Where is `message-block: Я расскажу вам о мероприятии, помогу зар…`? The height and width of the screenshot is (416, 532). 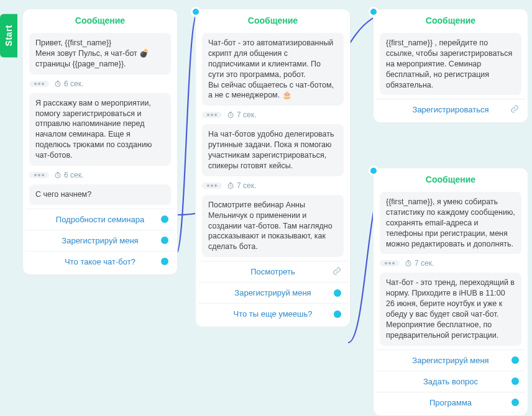
message-block: Я расскажу вам о мероприятии, помогу зар… is located at coordinates (100, 129).